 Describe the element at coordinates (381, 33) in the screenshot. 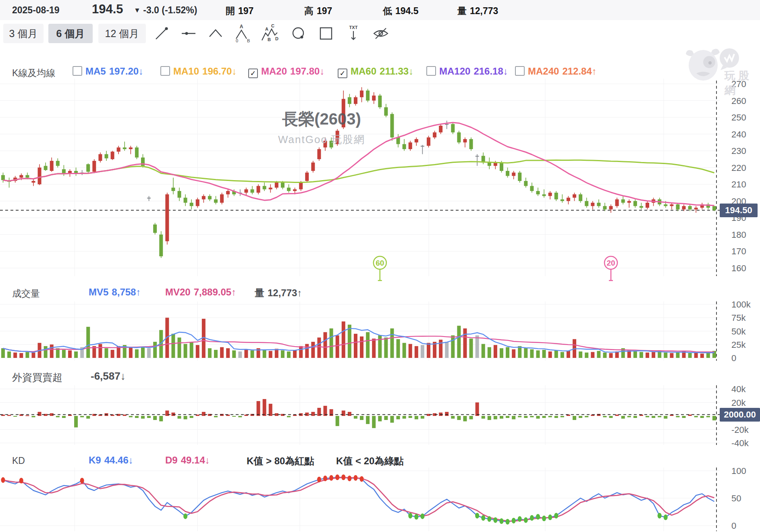

I see `hide-drawings-icon` at that location.